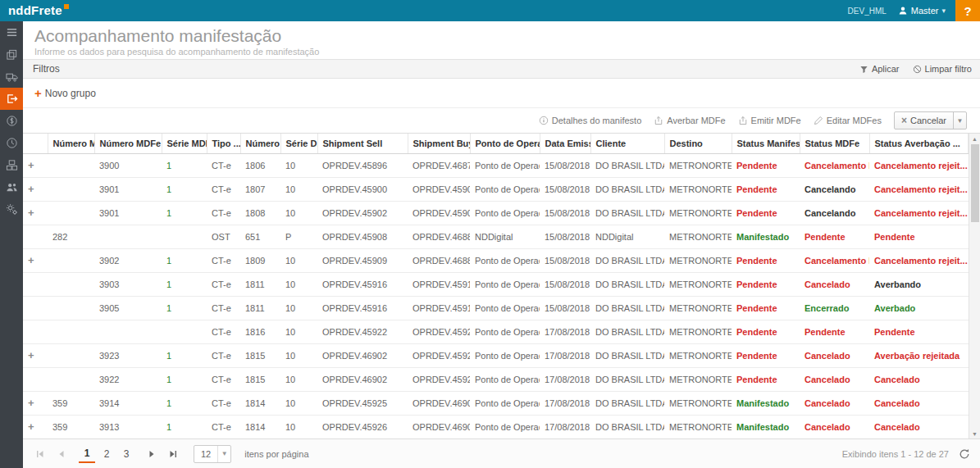 The width and height of the screenshot is (980, 468). What do you see at coordinates (128, 331) in the screenshot?
I see `cell-mdfe` at bounding box center [128, 331].